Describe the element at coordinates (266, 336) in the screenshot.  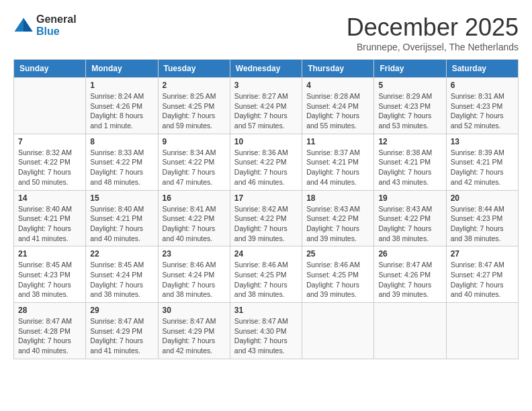
I see `day-info: Sunrise: 8:47 AM Sunset: 4:30 PM Dayligh…` at that location.